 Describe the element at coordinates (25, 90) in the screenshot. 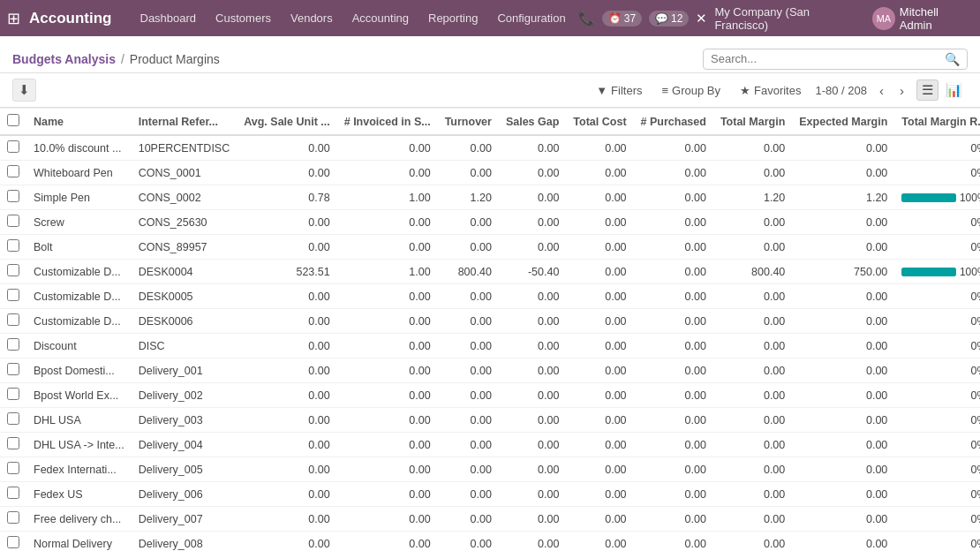

I see `download-button: ⬇` at that location.